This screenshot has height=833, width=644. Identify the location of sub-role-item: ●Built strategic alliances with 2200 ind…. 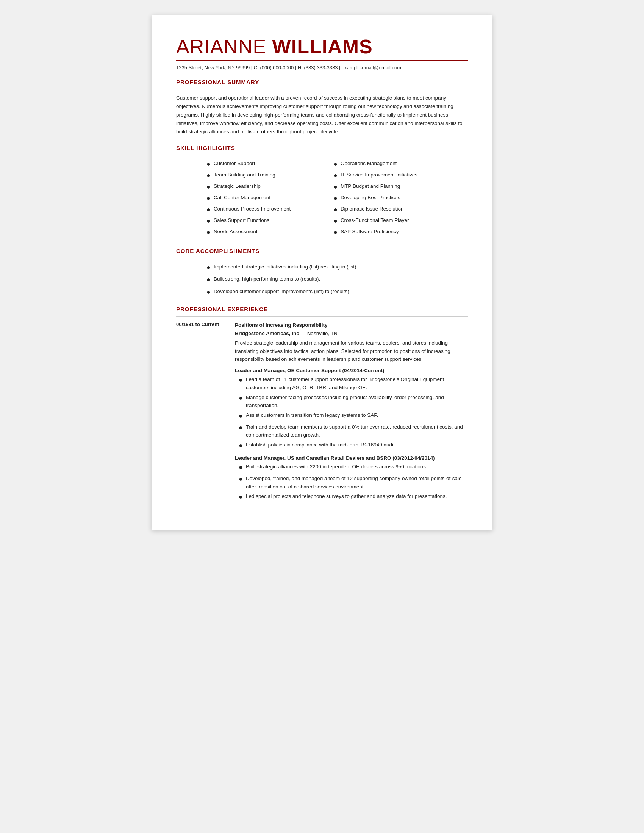
(353, 468).